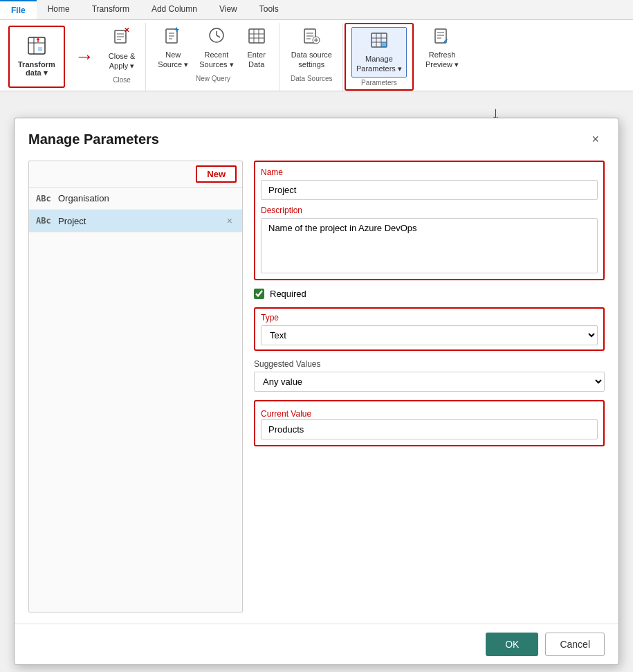  I want to click on description-label: Description, so click(429, 210).